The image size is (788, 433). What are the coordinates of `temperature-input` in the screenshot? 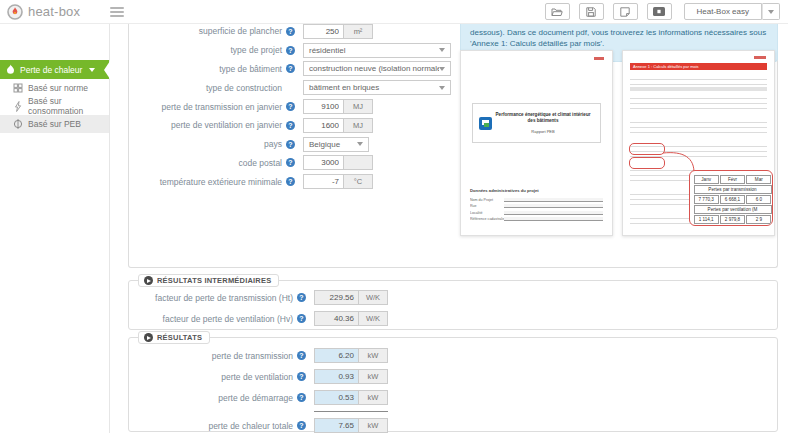 It's located at (324, 182).